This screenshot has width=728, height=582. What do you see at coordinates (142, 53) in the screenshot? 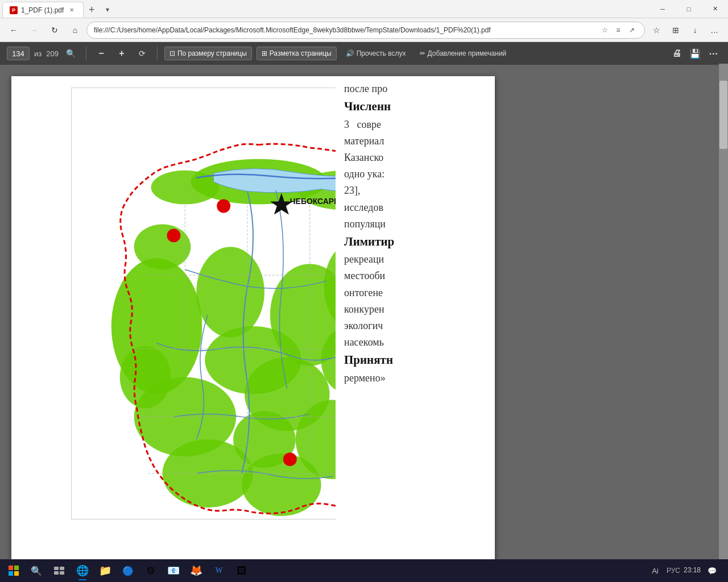
I see `pdf-rotate-button: ⟳` at bounding box center [142, 53].